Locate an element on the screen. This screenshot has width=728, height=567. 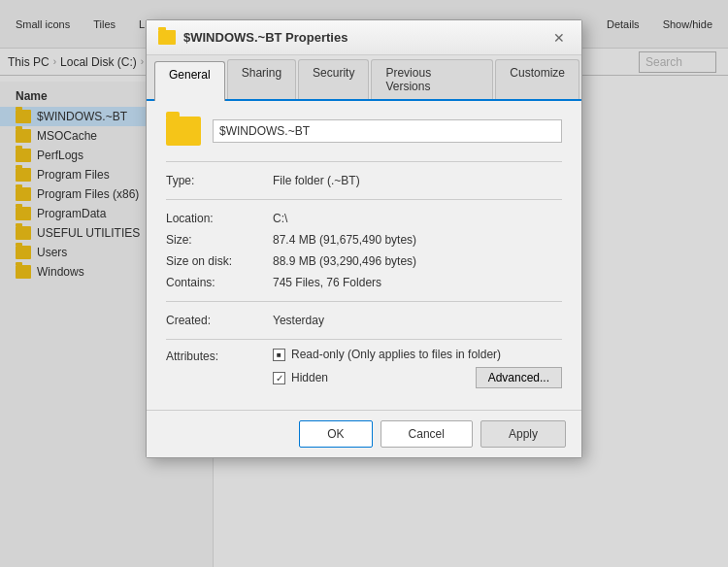
type-value: File folder (.~BT) is located at coordinates (316, 181).